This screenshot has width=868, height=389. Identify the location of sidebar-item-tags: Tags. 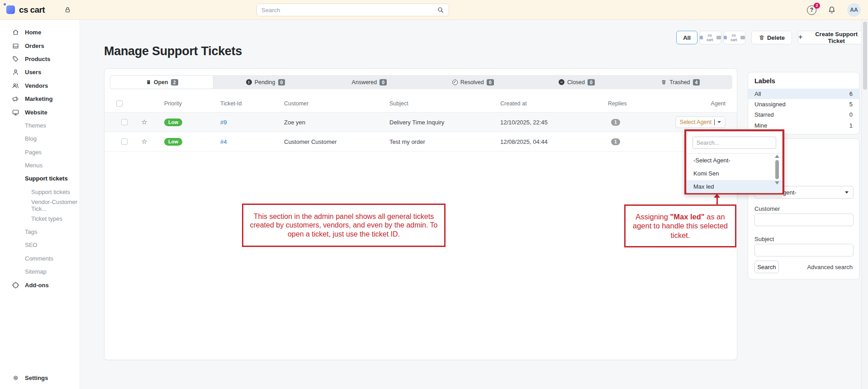
(40, 232).